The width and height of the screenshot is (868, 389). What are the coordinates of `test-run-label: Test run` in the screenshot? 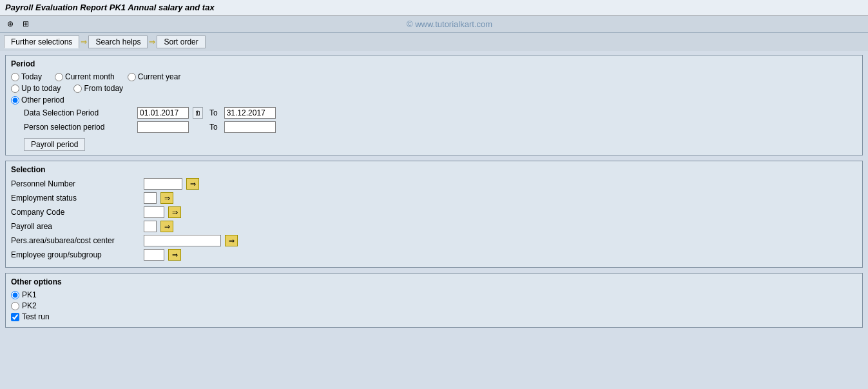 It's located at (36, 317).